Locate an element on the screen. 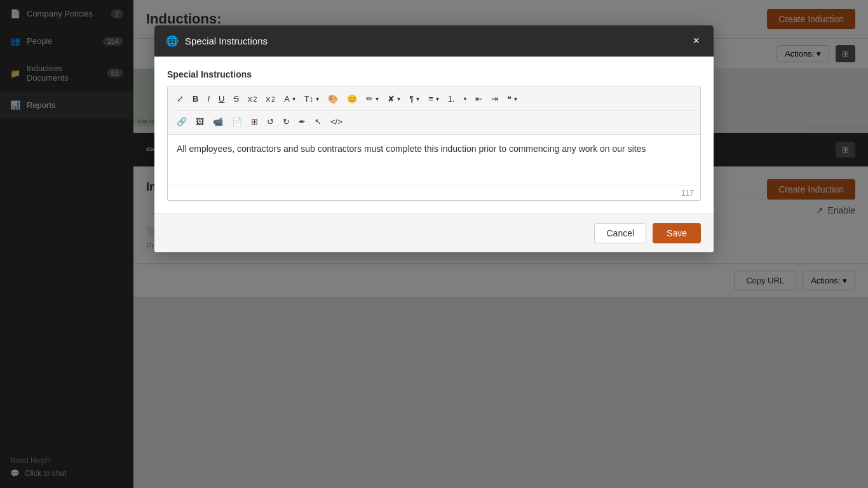 The height and width of the screenshot is (488, 868). cursor-btn: ↖ is located at coordinates (318, 122).